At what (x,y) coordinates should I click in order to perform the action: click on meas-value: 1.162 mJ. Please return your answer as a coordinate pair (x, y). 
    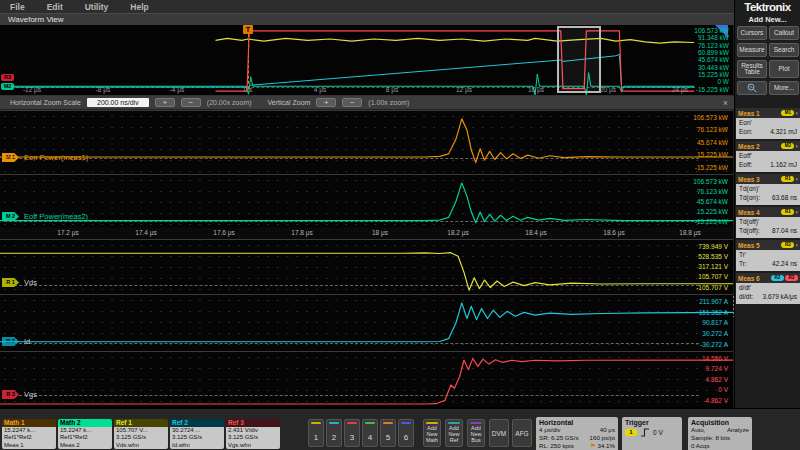
    Looking at the image, I should click on (784, 164).